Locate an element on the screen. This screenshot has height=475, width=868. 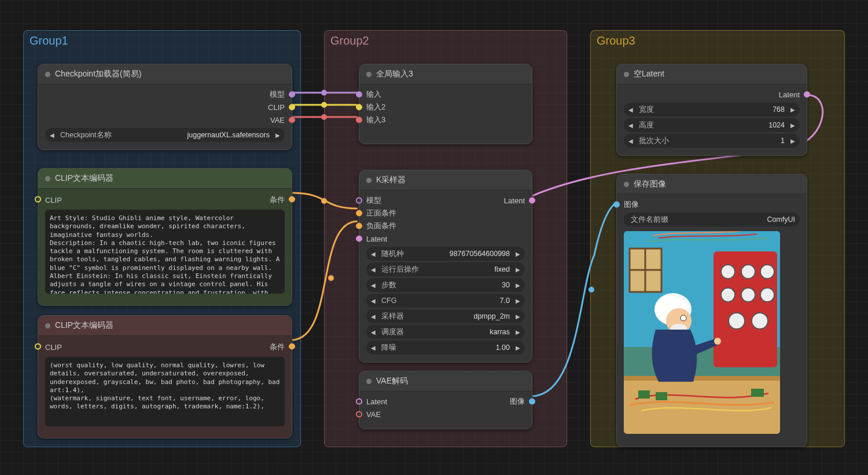
widget-cfg: ◀ CFG 7.0 ▶ is located at coordinates (446, 301).